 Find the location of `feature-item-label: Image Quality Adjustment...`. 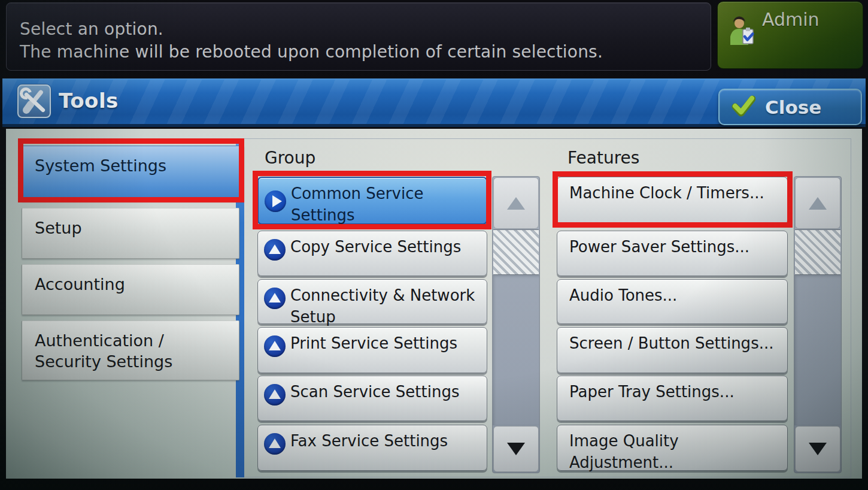

feature-item-label: Image Quality Adjustment... is located at coordinates (624, 452).